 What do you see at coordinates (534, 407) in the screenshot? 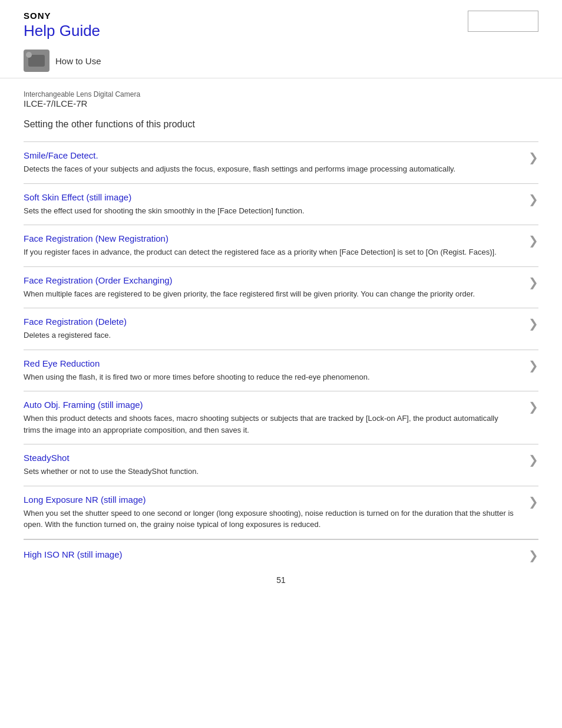
I see `topic-chevron-6: ❯` at bounding box center [534, 407].